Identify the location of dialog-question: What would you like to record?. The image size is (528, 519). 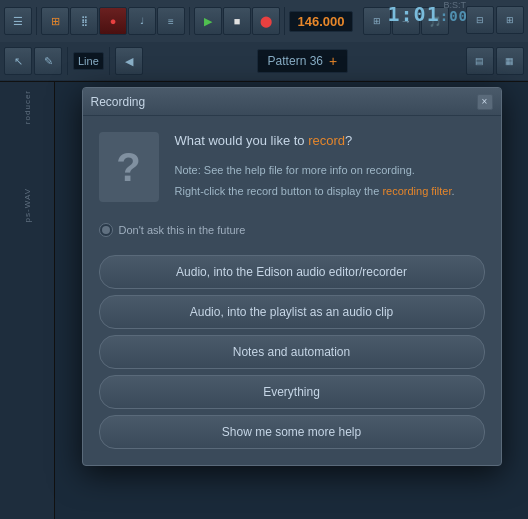
(330, 141).